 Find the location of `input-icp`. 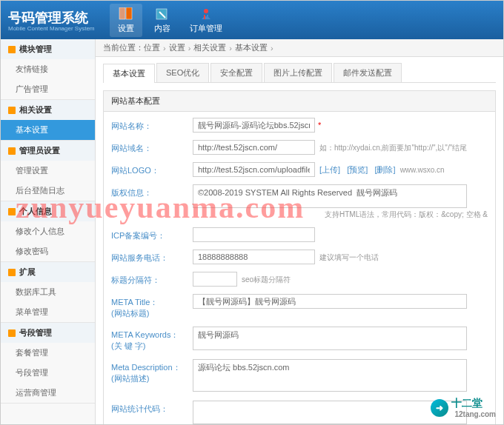

input-icp is located at coordinates (253, 235).